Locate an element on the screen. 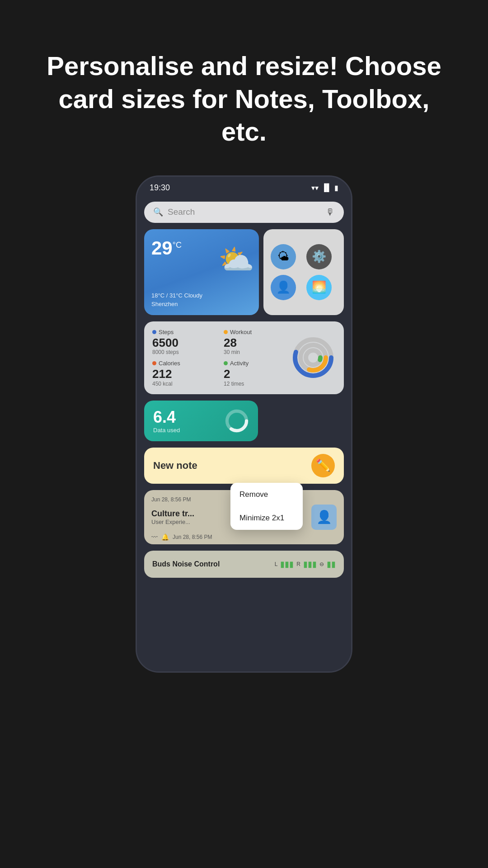 Image resolution: width=488 pixels, height=868 pixels. context-minimize: Minimize 2x1 is located at coordinates (267, 518).